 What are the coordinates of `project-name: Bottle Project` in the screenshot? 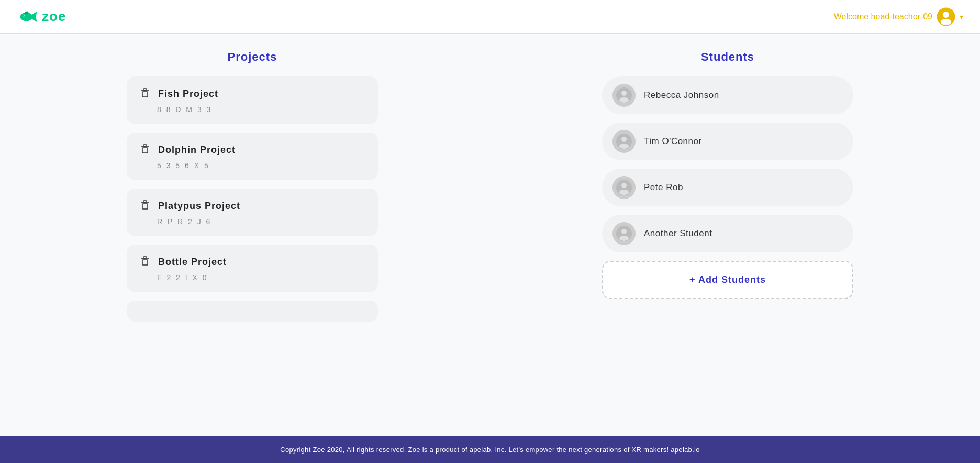 It's located at (193, 262).